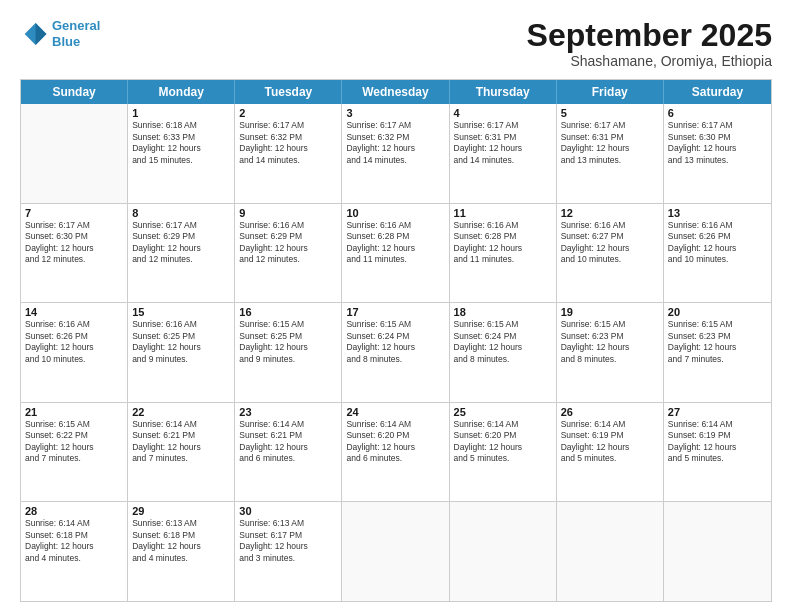 Image resolution: width=792 pixels, height=612 pixels. Describe the element at coordinates (181, 342) in the screenshot. I see `day-info: Sunrise: 6:16 AM Sunset: 6:25 PM Dayligh…` at that location.